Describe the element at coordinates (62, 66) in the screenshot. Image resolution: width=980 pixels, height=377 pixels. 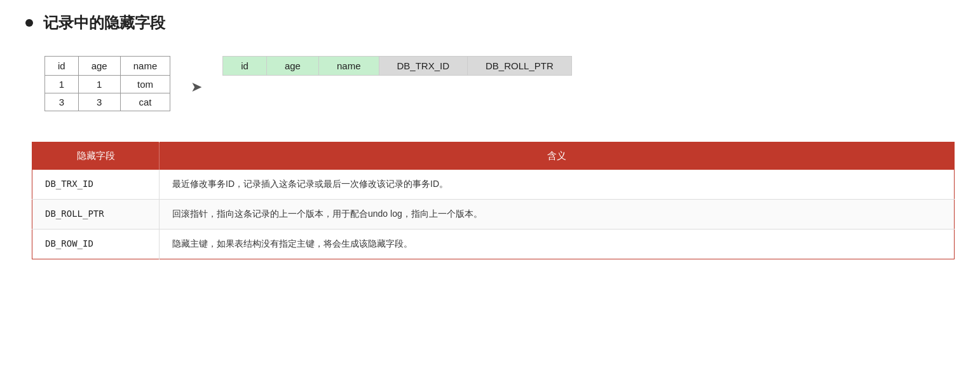
I see `simple-table-header-id: id` at that location.